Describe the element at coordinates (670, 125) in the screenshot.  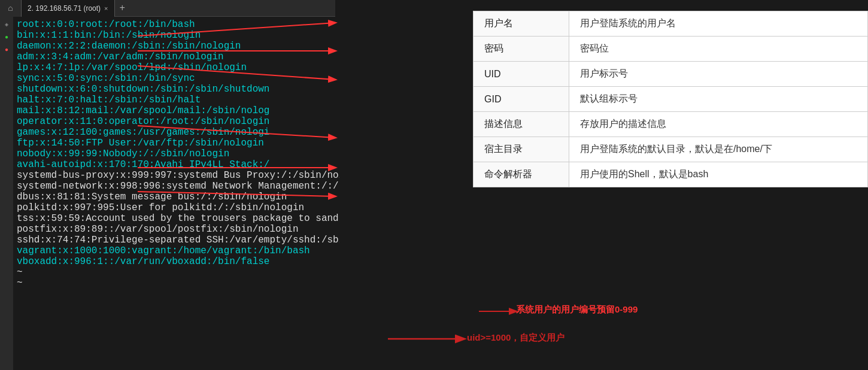
I see `table-row: 描述信息存放用户的描述信息` at that location.